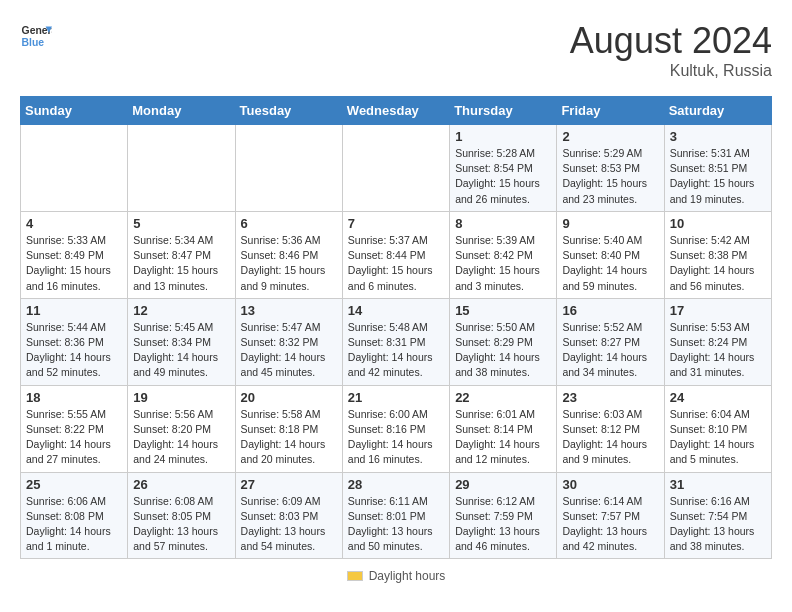 Image resolution: width=792 pixels, height=612 pixels. Describe the element at coordinates (503, 398) in the screenshot. I see `day-number: 22` at that location.